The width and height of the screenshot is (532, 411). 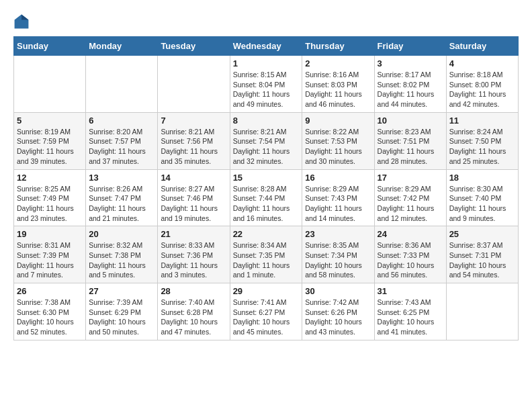 I want to click on calendar-header-row: SundayMondayTuesdayWednesdayThursdayFrid…, so click(x=266, y=46).